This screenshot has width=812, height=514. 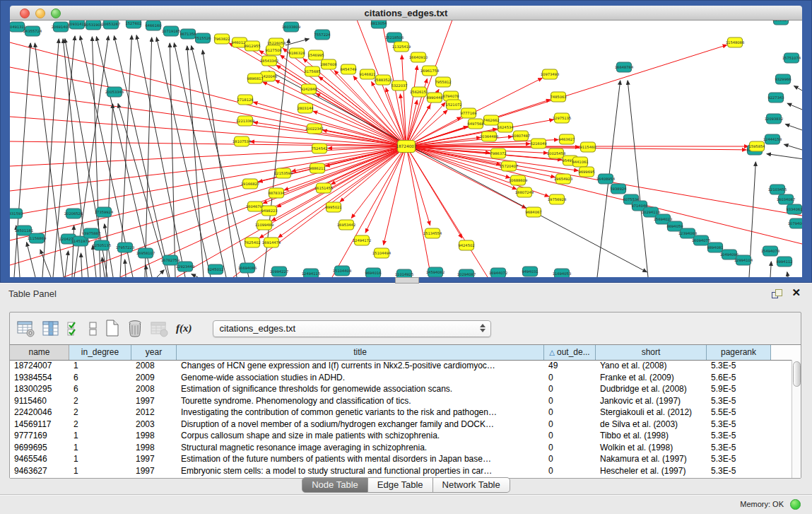 I want to click on table-selector-dropdown: citations_edges.txt, so click(x=352, y=329).